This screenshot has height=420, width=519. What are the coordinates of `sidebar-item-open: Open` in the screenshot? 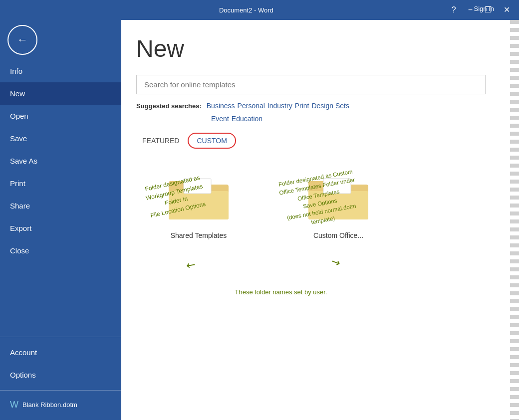 It's located at (61, 116).